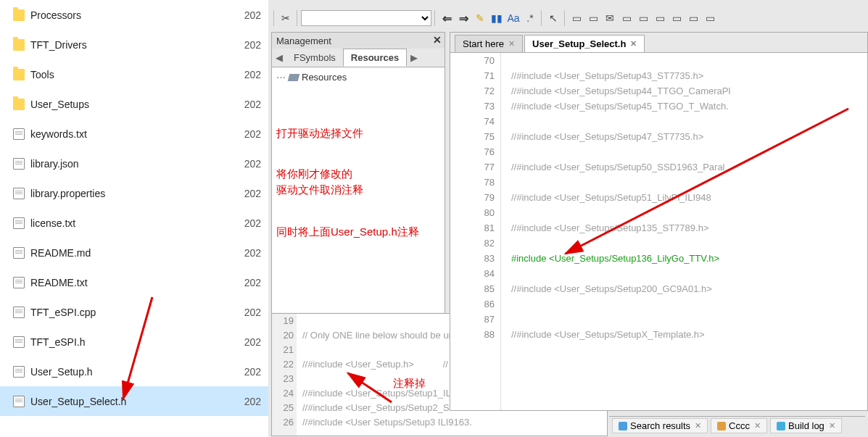  Describe the element at coordinates (134, 342) in the screenshot. I see `file-row: TFT_eSPI.h202` at that location.